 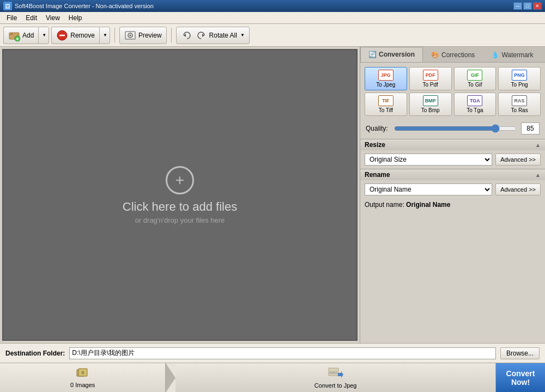 What do you see at coordinates (428, 205) in the screenshot?
I see `output-name-value: Original Name` at bounding box center [428, 205].